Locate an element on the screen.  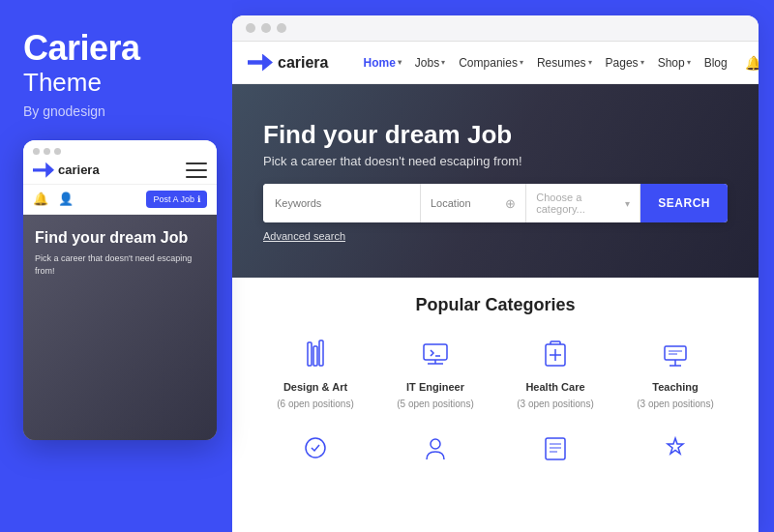
mobile-post-job-button: Post A Job ℹ is located at coordinates (176, 199).